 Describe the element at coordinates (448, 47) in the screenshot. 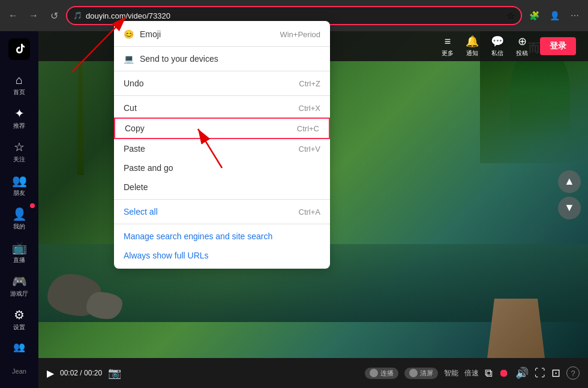

I see `more-header-button: ≡ 更多` at that location.